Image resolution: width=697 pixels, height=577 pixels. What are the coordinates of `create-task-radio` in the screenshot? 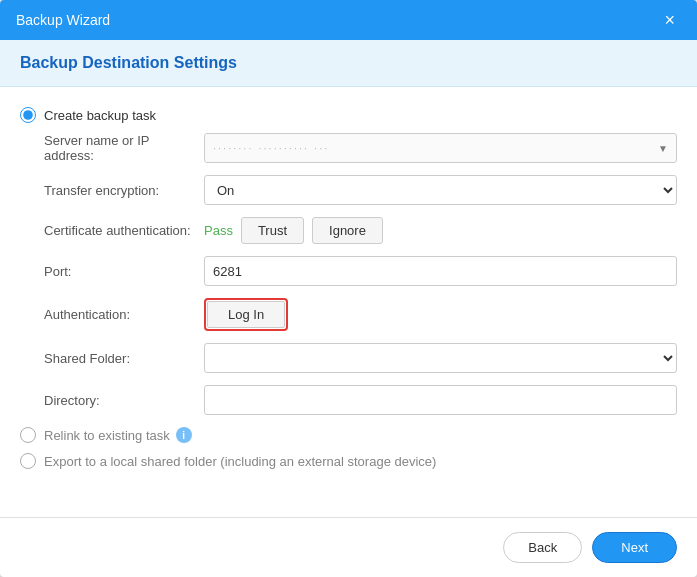 It's located at (28, 115).